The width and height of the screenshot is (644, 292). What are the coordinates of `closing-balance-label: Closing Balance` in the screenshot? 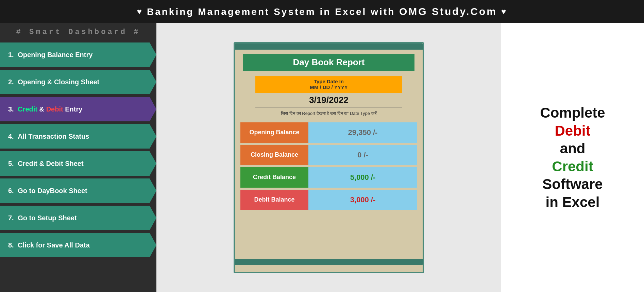 It's located at (274, 155).